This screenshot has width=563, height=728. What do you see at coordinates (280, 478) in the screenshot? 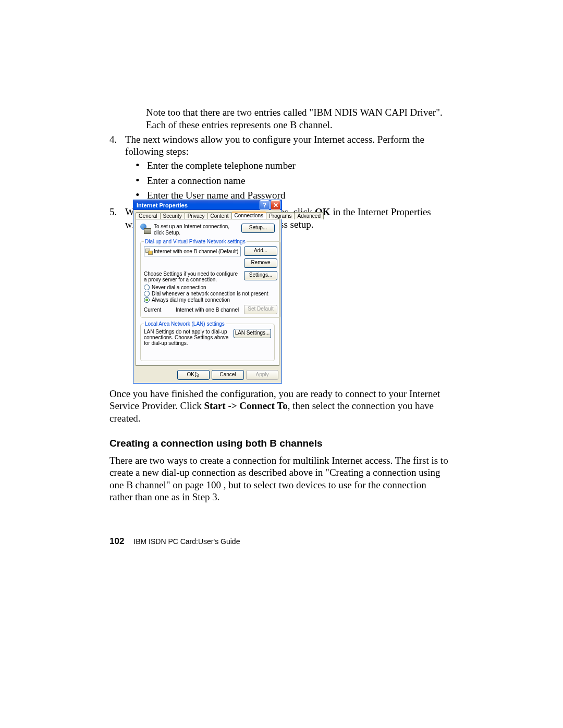
I see `after-p2: There are two ways to create a connectio…` at bounding box center [280, 478].